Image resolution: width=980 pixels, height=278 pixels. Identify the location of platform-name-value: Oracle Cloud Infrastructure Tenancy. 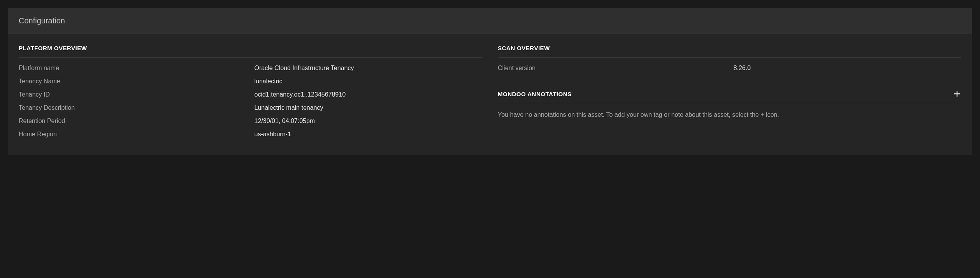
(369, 68).